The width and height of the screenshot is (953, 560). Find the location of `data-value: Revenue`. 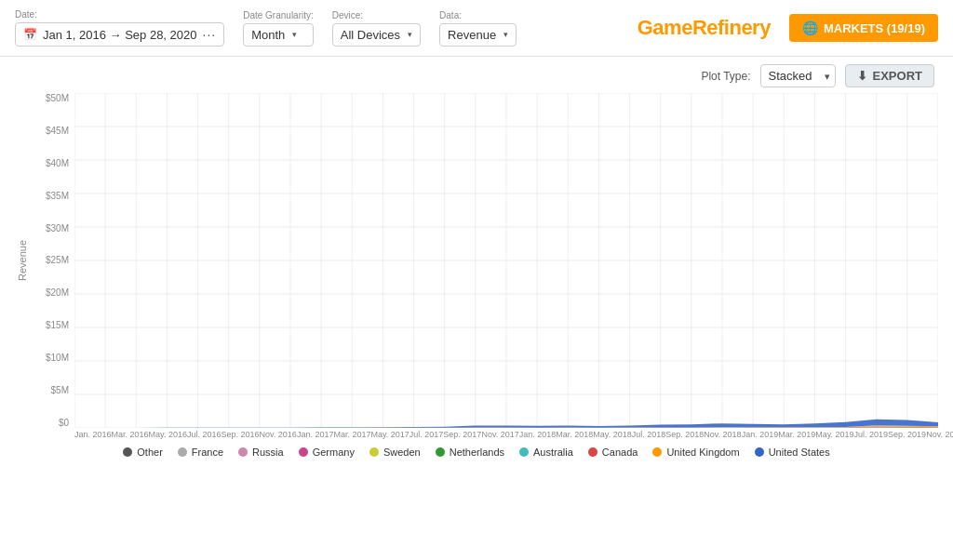

data-value: Revenue is located at coordinates (472, 35).